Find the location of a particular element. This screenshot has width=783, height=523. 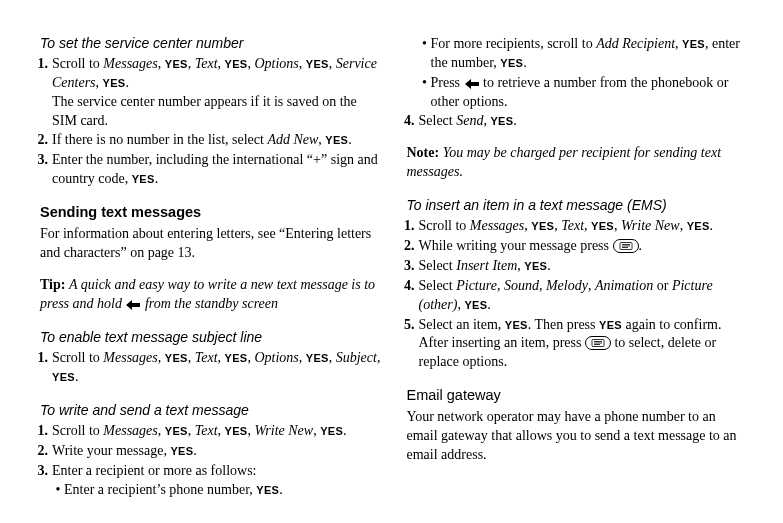

step-content: Select Insert Item, YES. is located at coordinates (584, 266).